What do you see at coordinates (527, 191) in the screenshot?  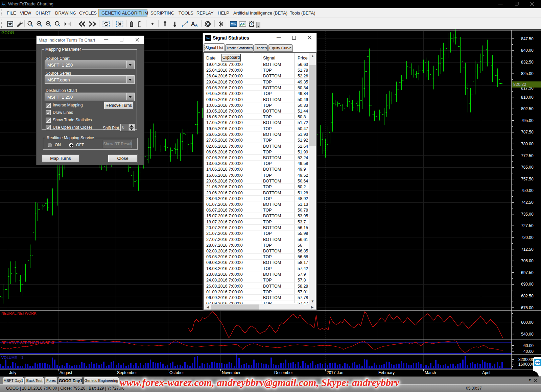 I see `svg-text: 750.00` at bounding box center [527, 191].